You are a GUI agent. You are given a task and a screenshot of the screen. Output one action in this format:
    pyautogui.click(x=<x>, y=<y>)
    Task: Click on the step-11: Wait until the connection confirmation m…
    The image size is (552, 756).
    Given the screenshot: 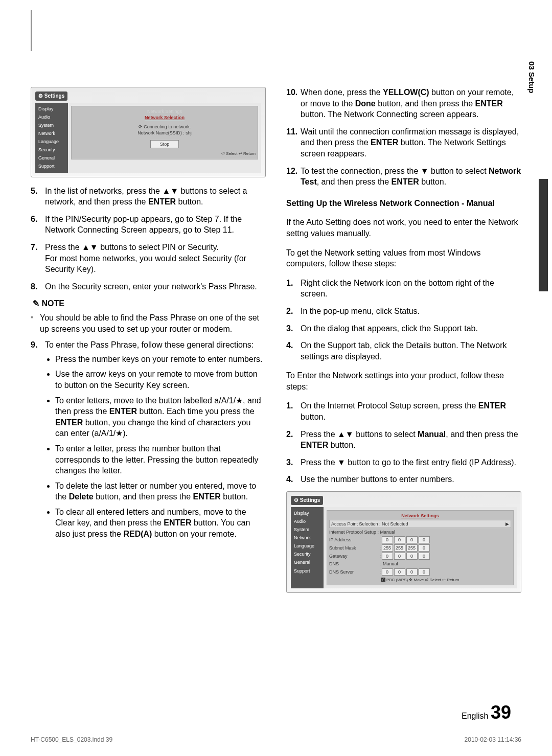 What is the action you would take?
    pyautogui.click(x=411, y=143)
    